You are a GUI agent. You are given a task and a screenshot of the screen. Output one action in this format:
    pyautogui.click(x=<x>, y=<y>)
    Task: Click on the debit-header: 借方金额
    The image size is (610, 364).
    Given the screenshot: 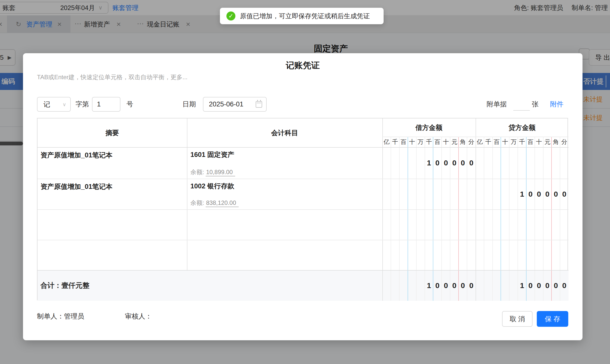 What is the action you would take?
    pyautogui.click(x=429, y=127)
    